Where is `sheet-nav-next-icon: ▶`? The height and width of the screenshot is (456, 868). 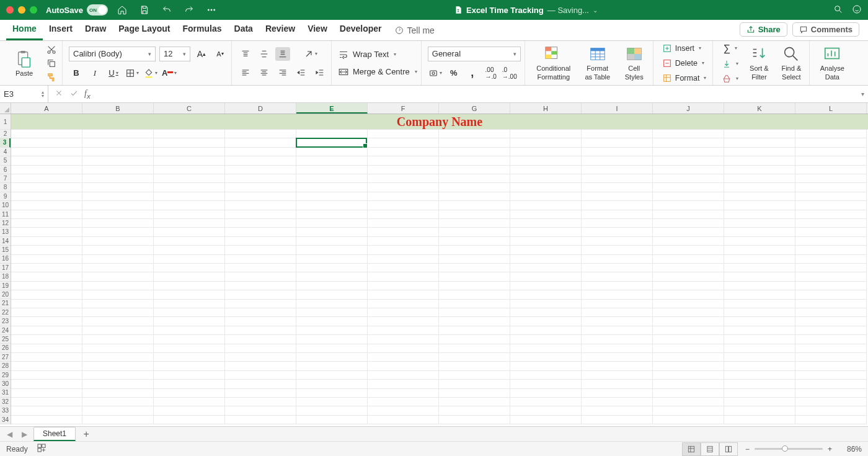
sheet-nav-next-icon: ▶ is located at coordinates (24, 434).